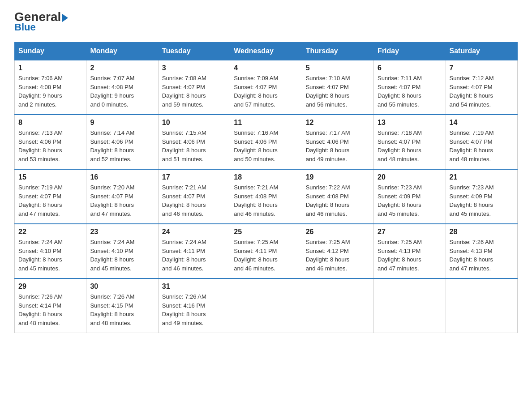 The height and width of the screenshot is (411, 532). I want to click on header-sunday: Sunday, so click(51, 51).